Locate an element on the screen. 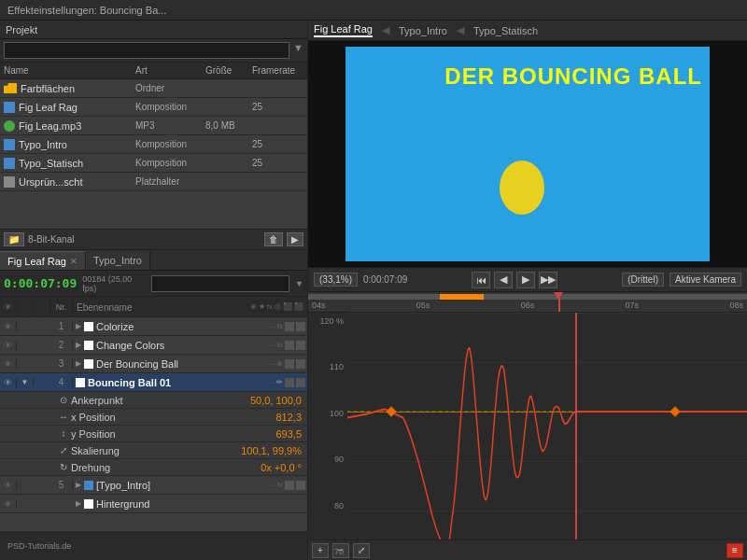 This screenshot has height=560, width=747. list-item: Ursprün...scht Platzhalter is located at coordinates (153, 182).